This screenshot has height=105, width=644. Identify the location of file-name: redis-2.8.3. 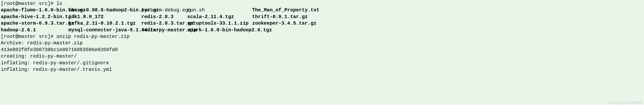
(164, 17).